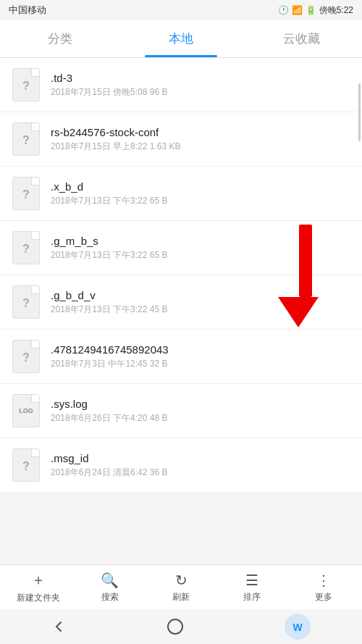 This screenshot has width=362, height=644. Describe the element at coordinates (201, 194) in the screenshot. I see `file-info: .x_b_d 2018年7月13日 下午3:22 65 B` at that location.